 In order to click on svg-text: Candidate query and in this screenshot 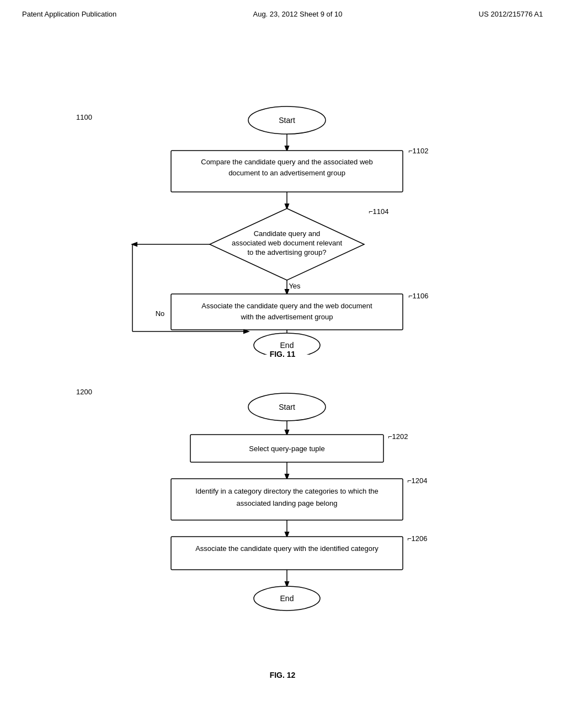, I will do `click(287, 234)`.